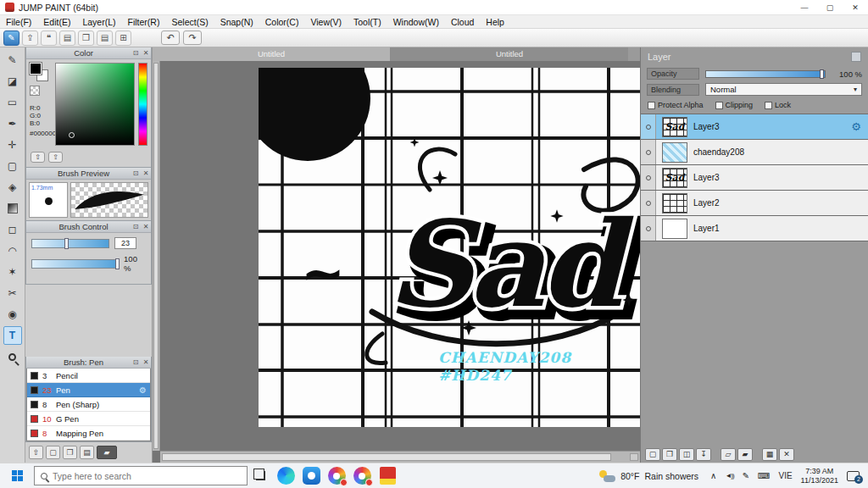  Describe the element at coordinates (745, 454) in the screenshot. I see `folder-options-button: ▰` at that location.